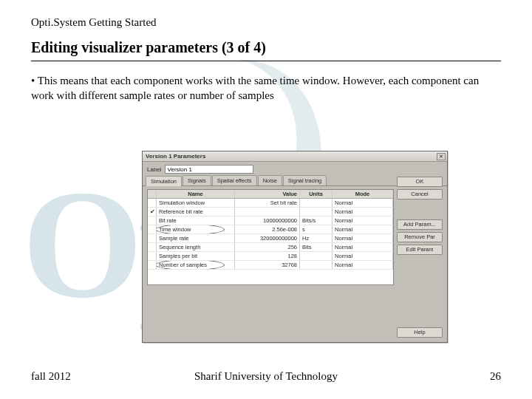 The image size is (532, 399). I want to click on grid-header: Name Value Units Mode, so click(270, 194).